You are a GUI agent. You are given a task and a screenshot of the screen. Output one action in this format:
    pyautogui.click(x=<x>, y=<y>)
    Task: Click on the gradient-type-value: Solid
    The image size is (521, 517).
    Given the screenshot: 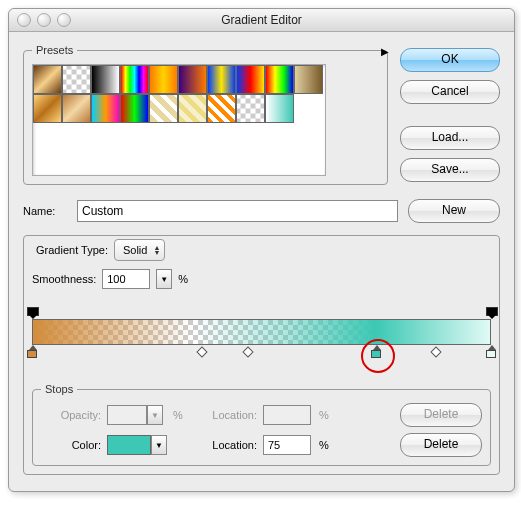 What is the action you would take?
    pyautogui.click(x=135, y=250)
    